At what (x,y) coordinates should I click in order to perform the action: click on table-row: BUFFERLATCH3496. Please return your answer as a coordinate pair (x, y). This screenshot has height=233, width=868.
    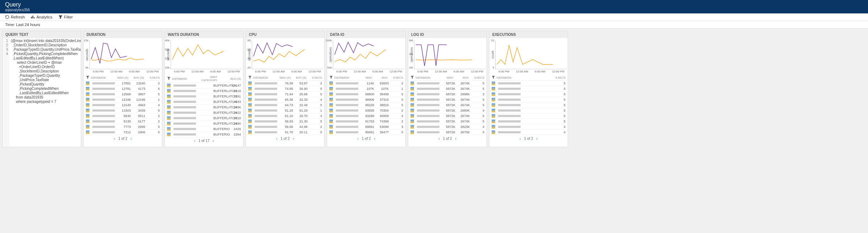
    Looking at the image, I should click on (204, 107).